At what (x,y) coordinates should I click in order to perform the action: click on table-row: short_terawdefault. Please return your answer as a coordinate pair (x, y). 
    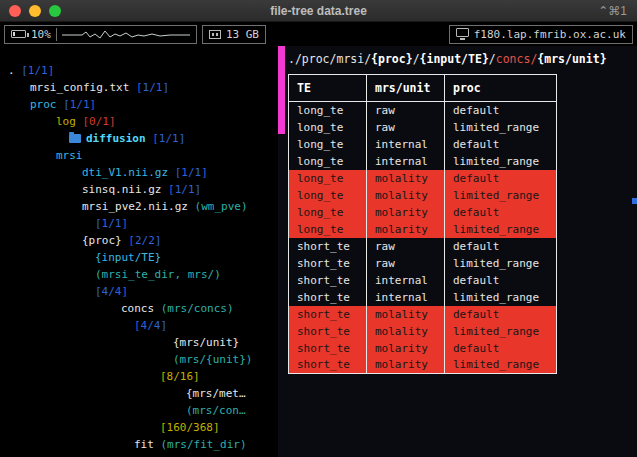
    Looking at the image, I should click on (423, 246).